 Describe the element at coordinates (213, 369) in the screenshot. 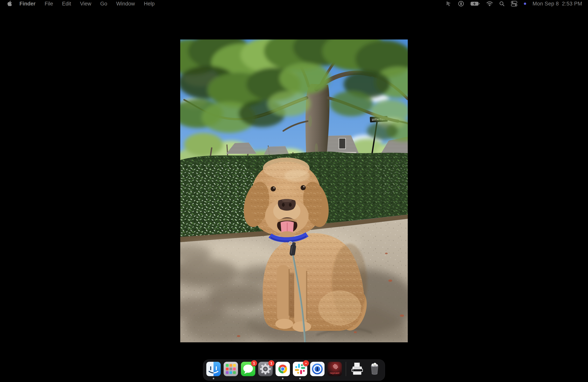

I see `finder-icon` at that location.